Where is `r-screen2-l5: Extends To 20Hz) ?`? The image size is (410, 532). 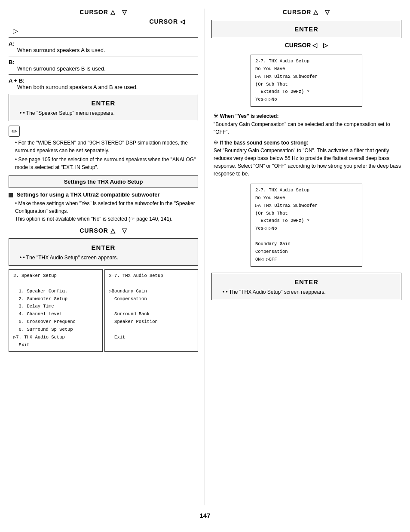
r-screen2-l5: Extends To 20Hz) ? is located at coordinates (306, 221).